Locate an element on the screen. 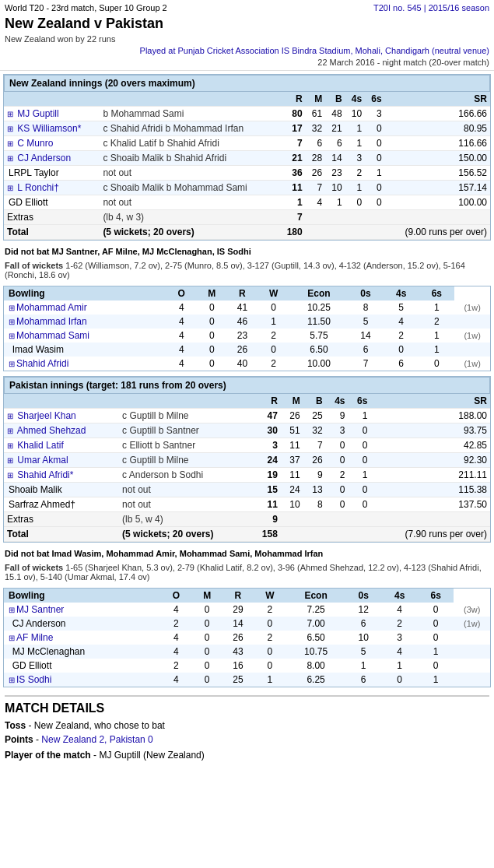 The width and height of the screenshot is (494, 868). fours: 2 is located at coordinates (338, 475).